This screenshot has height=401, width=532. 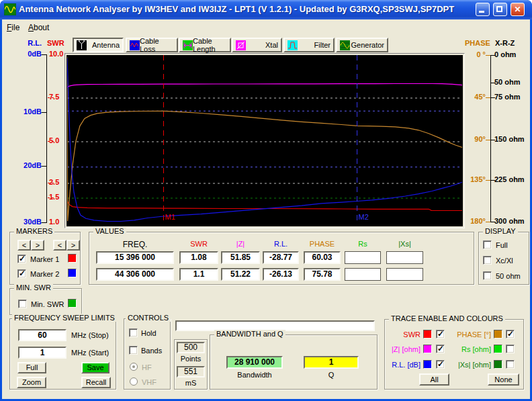 I want to click on trace-all-button: All, so click(x=434, y=380).